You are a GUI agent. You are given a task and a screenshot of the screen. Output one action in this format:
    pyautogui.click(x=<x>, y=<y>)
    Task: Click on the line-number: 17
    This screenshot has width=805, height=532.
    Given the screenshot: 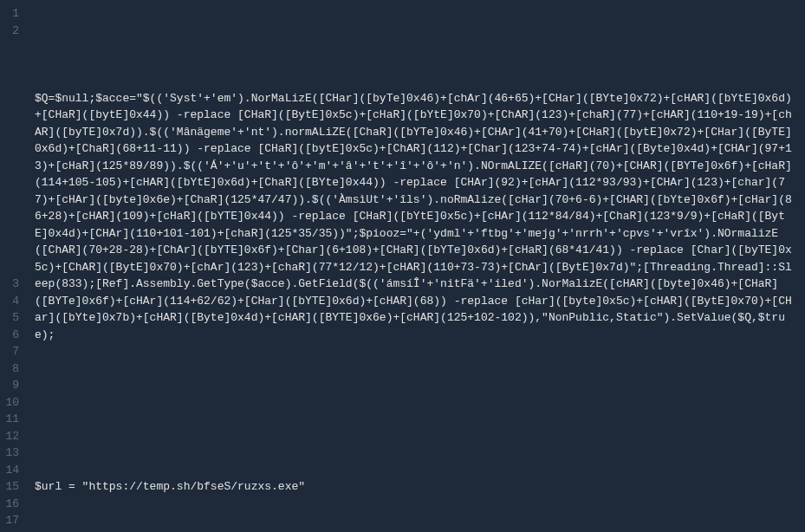 What is the action you would take?
    pyautogui.click(x=12, y=521)
    